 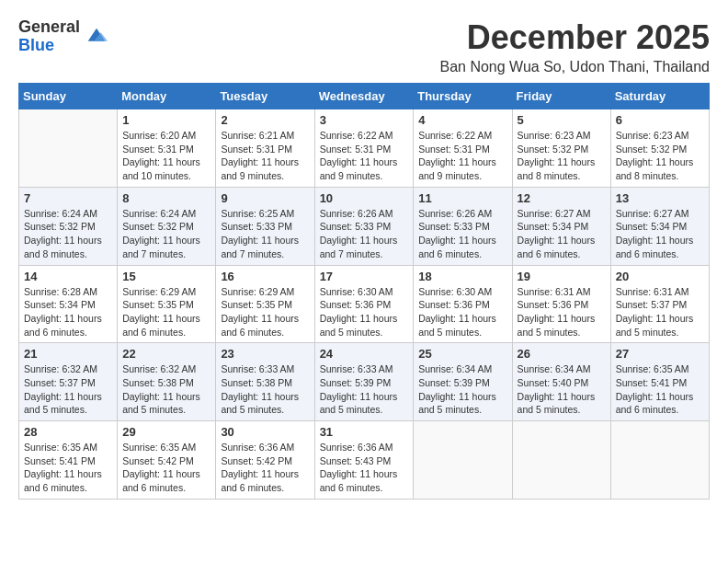 I want to click on cell-info: Sunrise: 6:34 AMSunset: 5:39 PMDaylight:…, so click(x=462, y=390).